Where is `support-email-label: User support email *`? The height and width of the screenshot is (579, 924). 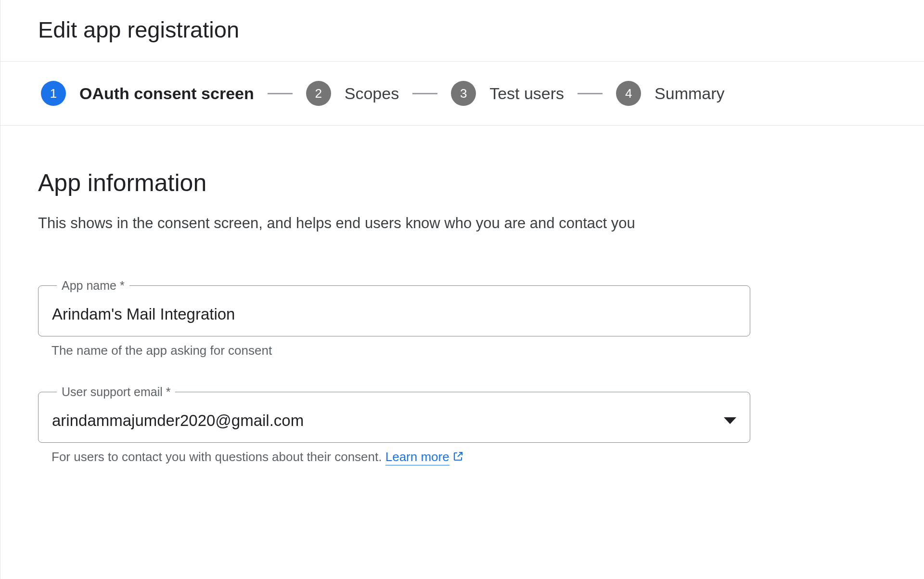
support-email-label: User support email * is located at coordinates (116, 392).